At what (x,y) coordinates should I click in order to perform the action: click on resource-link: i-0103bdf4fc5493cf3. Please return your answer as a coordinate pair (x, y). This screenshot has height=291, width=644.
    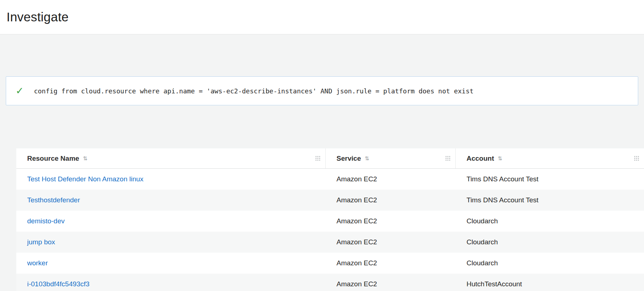
    Looking at the image, I should click on (58, 284).